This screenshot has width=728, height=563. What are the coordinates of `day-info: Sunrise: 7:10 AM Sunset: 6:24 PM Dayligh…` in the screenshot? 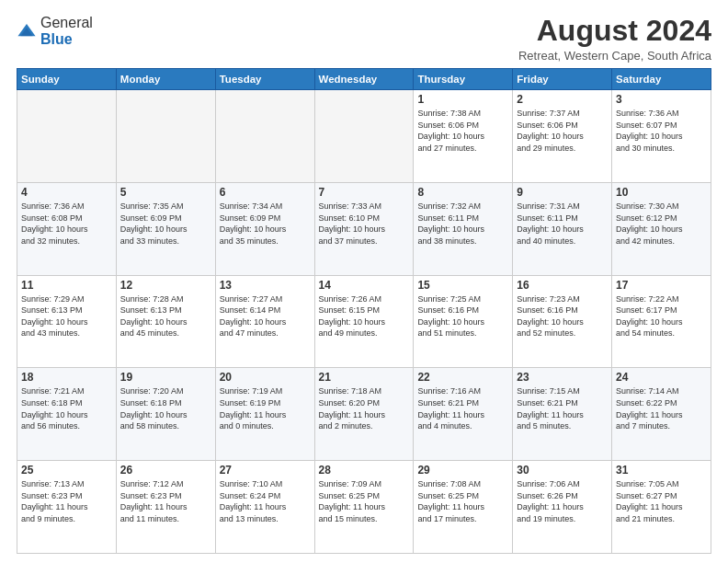 It's located at (265, 501).